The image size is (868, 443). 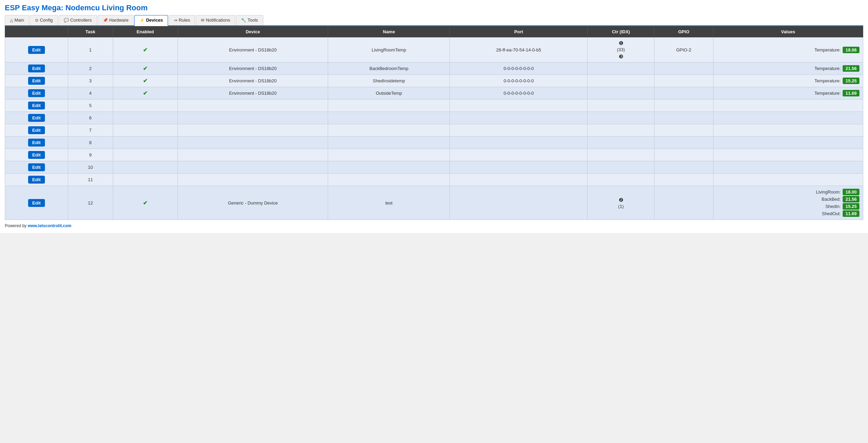 I want to click on device-label: test, so click(x=389, y=203).